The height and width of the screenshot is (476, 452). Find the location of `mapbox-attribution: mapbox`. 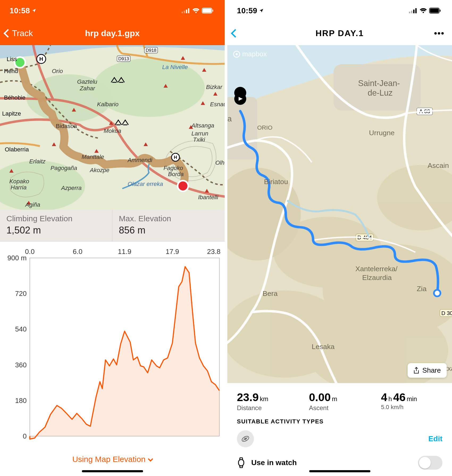

mapbox-attribution: mapbox is located at coordinates (250, 54).